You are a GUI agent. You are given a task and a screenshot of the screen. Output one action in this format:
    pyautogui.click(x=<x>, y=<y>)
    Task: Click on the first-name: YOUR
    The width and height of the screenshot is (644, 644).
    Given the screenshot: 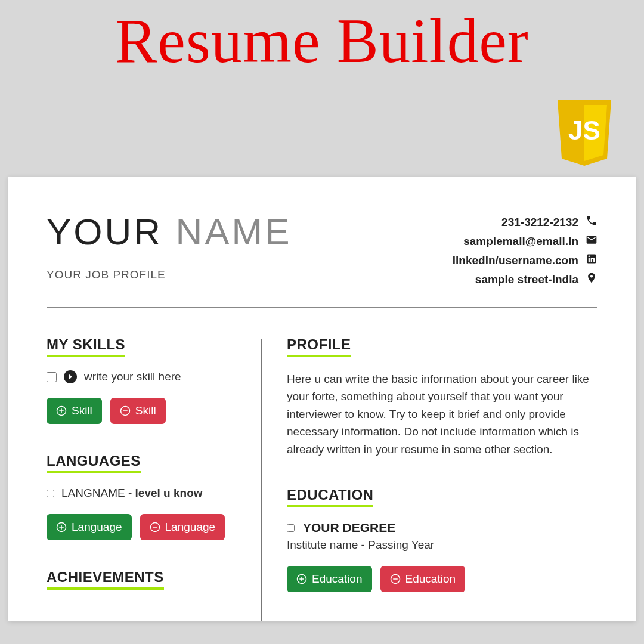 What is the action you would take?
    pyautogui.click(x=105, y=231)
    